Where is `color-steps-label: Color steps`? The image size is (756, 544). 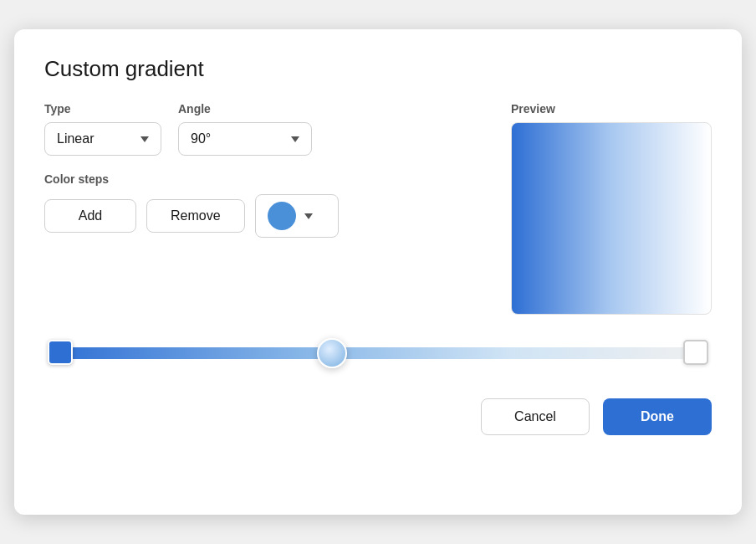 color-steps-label: Color steps is located at coordinates (261, 179).